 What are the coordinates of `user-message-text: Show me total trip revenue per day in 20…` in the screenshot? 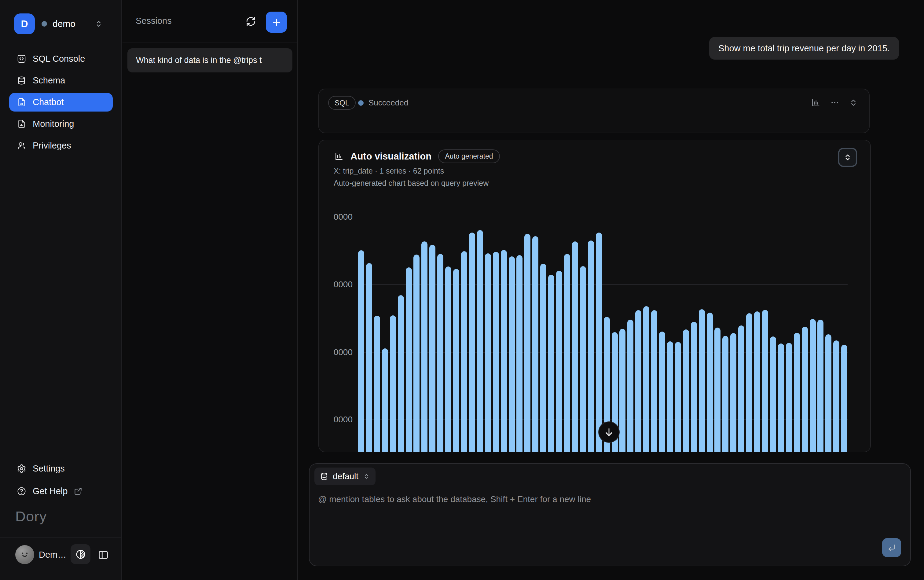 It's located at (804, 48).